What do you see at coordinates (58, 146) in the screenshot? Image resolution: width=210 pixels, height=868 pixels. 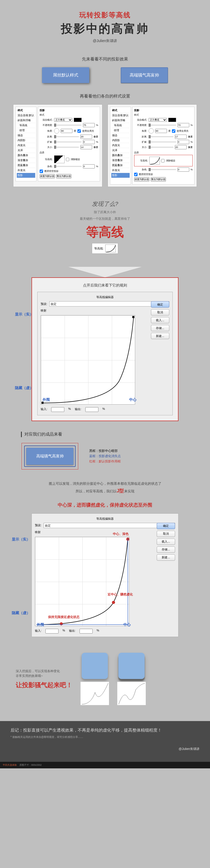 I see `panel-left-style: 样式 混合选项:默认 斜面和浮雕 等高线 纹理 描边 内阴影 内发光 光泽 颜色…` at bounding box center [58, 146].